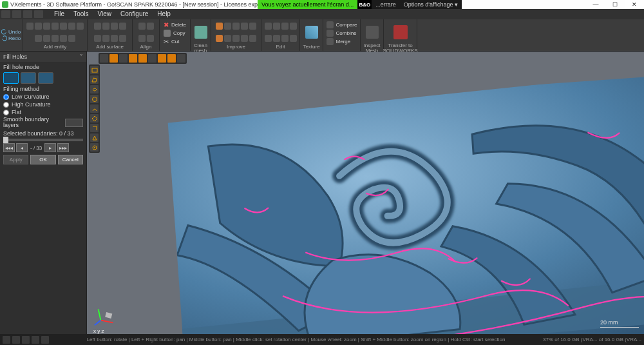  What do you see at coordinates (43, 112) in the screenshot?
I see `radio-flat: Flat` at bounding box center [43, 112].